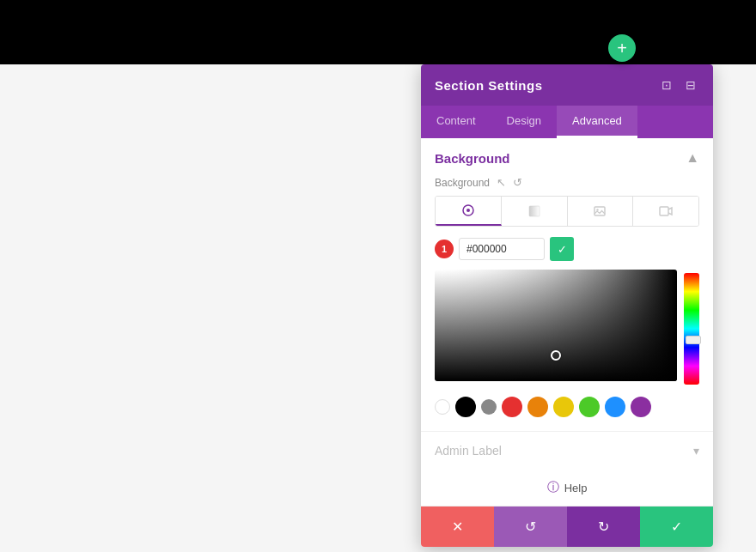 Image resolution: width=756 pixels, height=552 pixels. Describe the element at coordinates (531, 527) in the screenshot. I see `reset-button: ↺` at that location.